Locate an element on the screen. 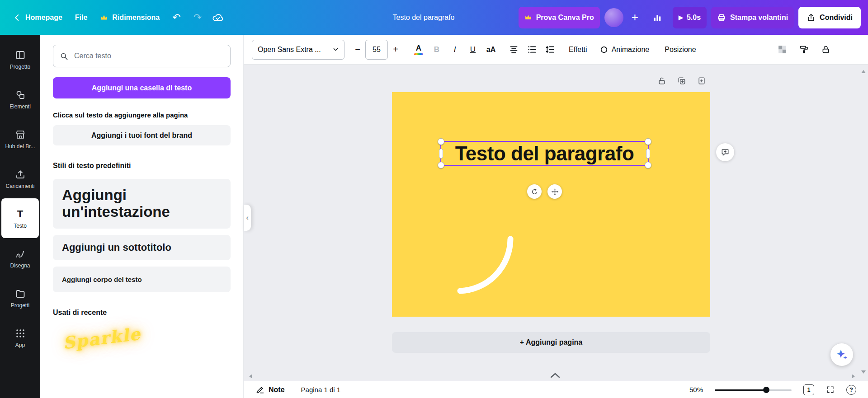 The image size is (868, 398). resize-label: Ridimensiona is located at coordinates (136, 18).